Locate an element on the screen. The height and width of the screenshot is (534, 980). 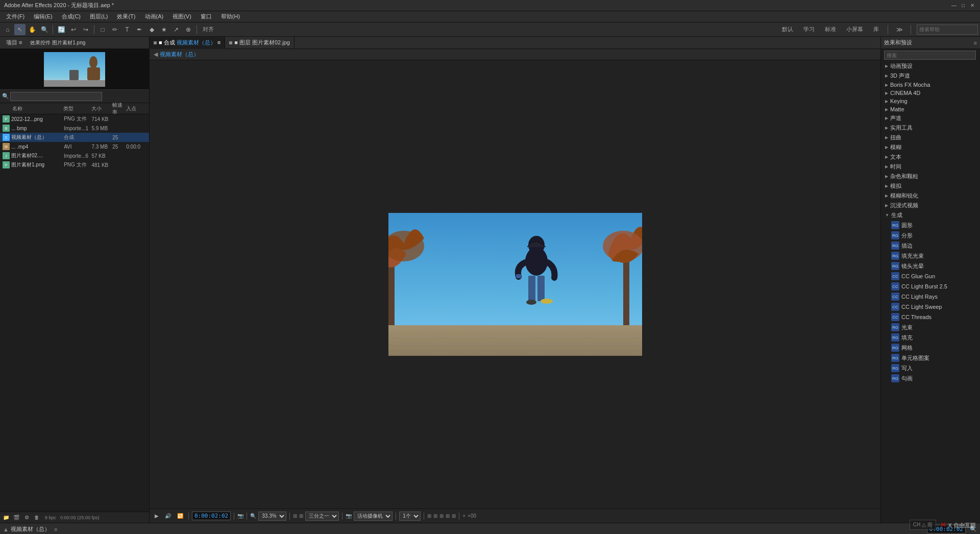
select-tool: ↖ is located at coordinates (20, 30).